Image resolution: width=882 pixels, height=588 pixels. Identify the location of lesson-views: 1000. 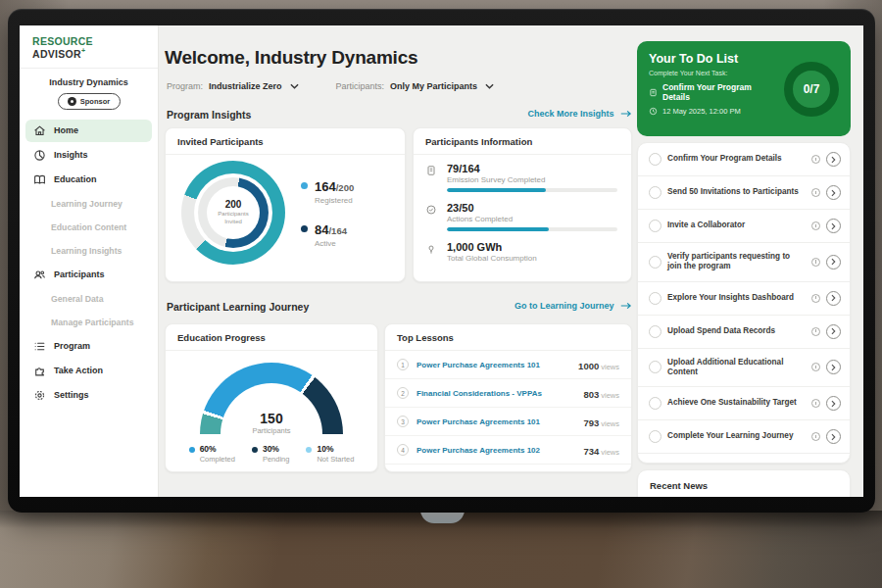
(588, 367).